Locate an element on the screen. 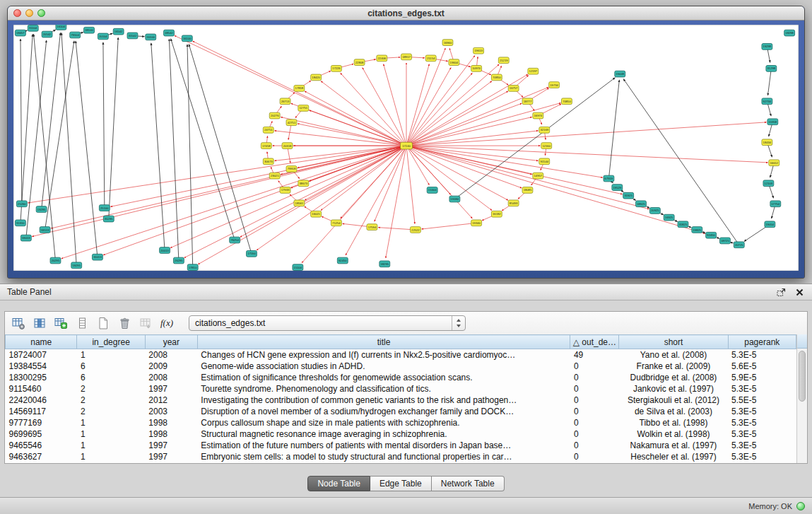 The width and height of the screenshot is (812, 514). cell: Tibbo et al. (1998) is located at coordinates (673, 423).